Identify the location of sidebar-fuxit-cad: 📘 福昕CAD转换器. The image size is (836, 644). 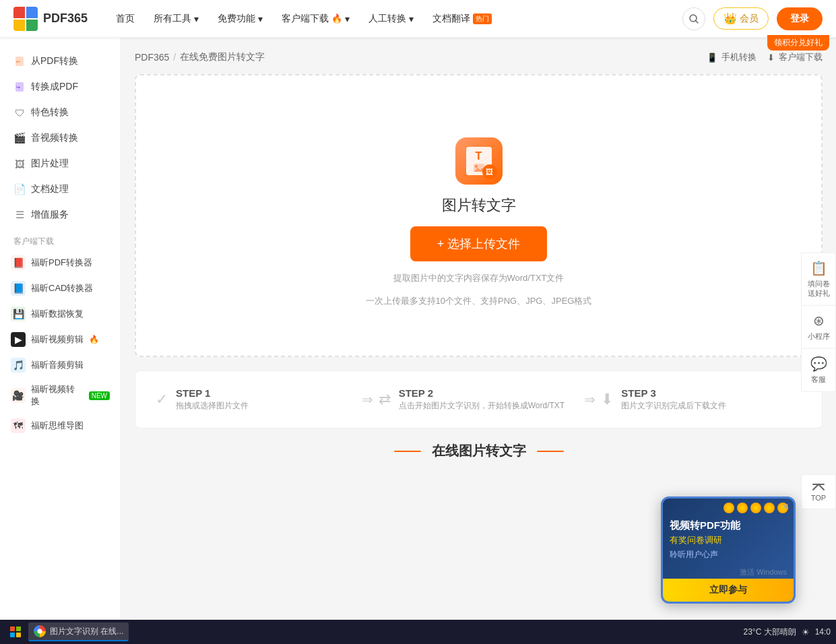
(61, 288).